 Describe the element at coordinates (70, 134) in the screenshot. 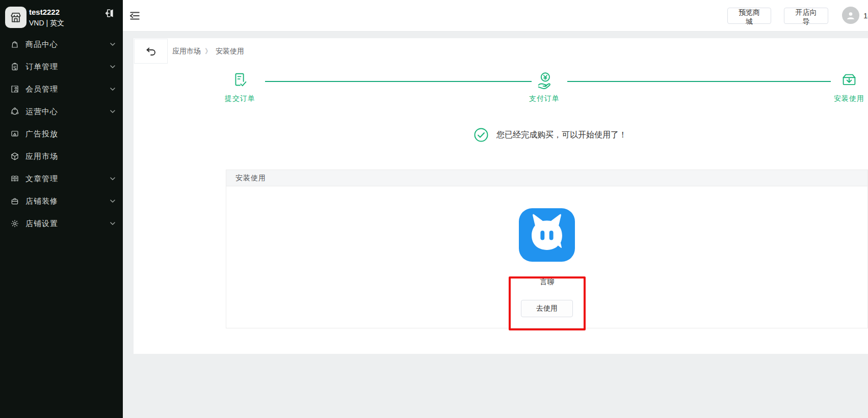

I see `sidebar-item-label: 广告投放` at that location.